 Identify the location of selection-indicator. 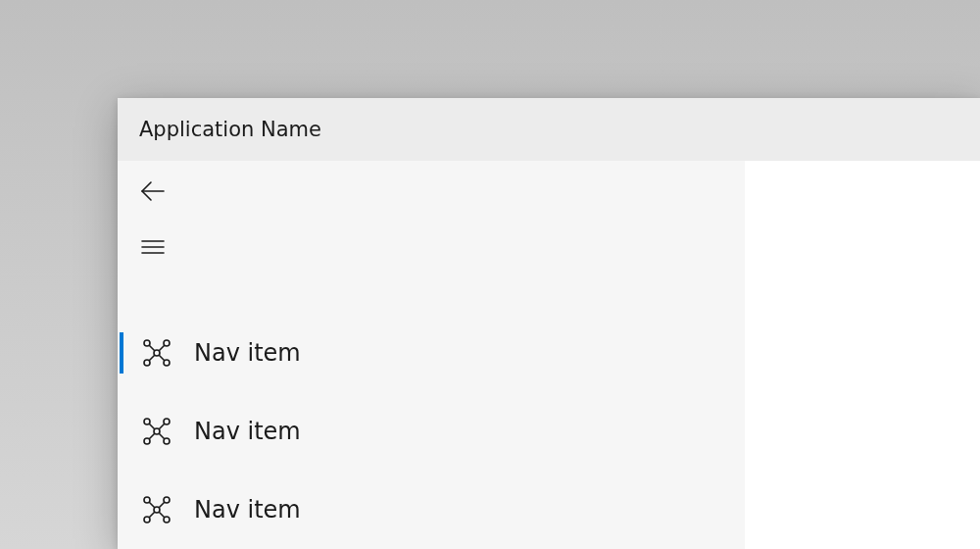
(122, 353).